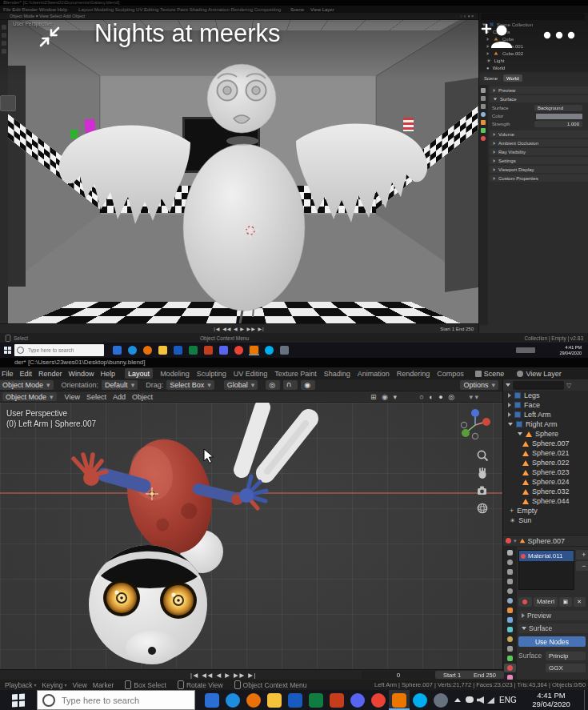 The width and height of the screenshot is (588, 710). I want to click on workspace-tab: Sculpting, so click(211, 374).